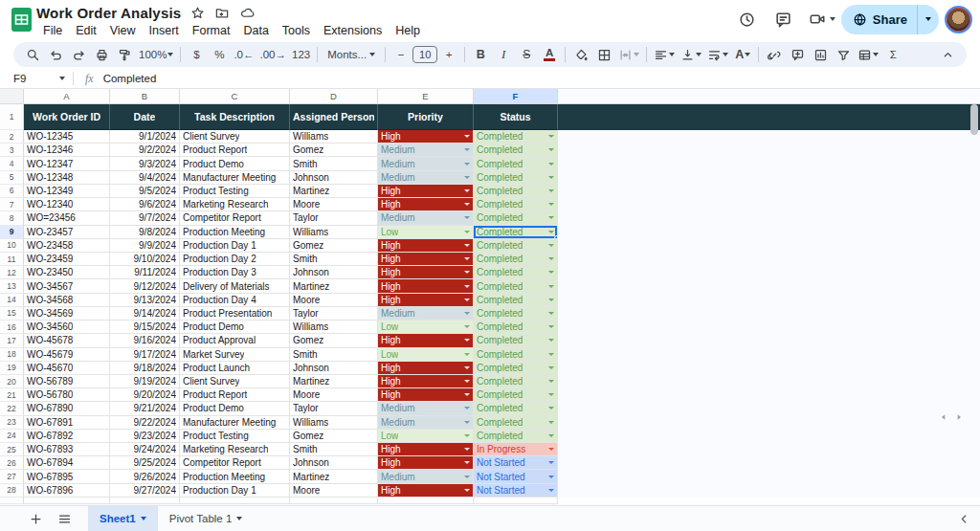 The image size is (980, 531). What do you see at coordinates (67, 491) in the screenshot?
I see `cell-A28: WO-67896` at bounding box center [67, 491].